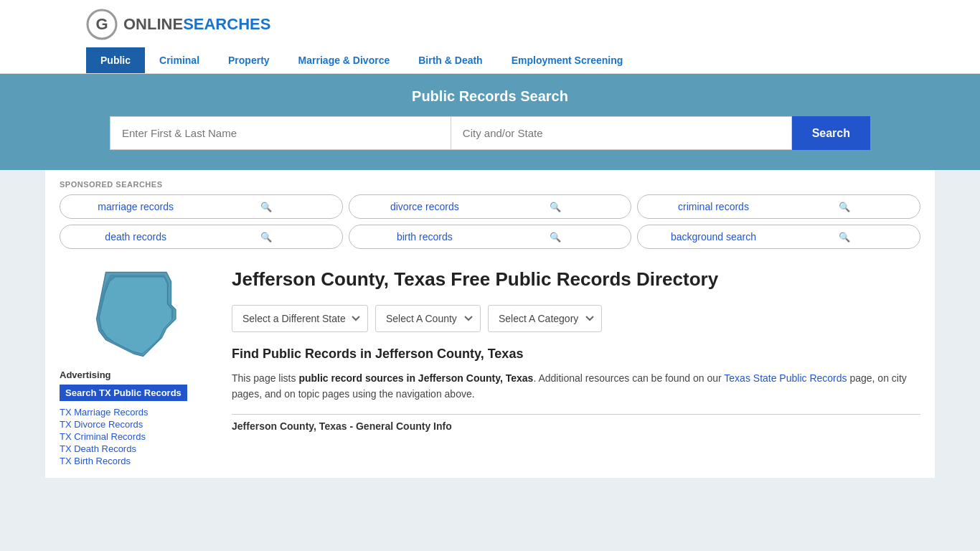 Image resolution: width=980 pixels, height=551 pixels. Describe the element at coordinates (779, 237) in the screenshot. I see `sponsored-background: background search 🔍` at that location.